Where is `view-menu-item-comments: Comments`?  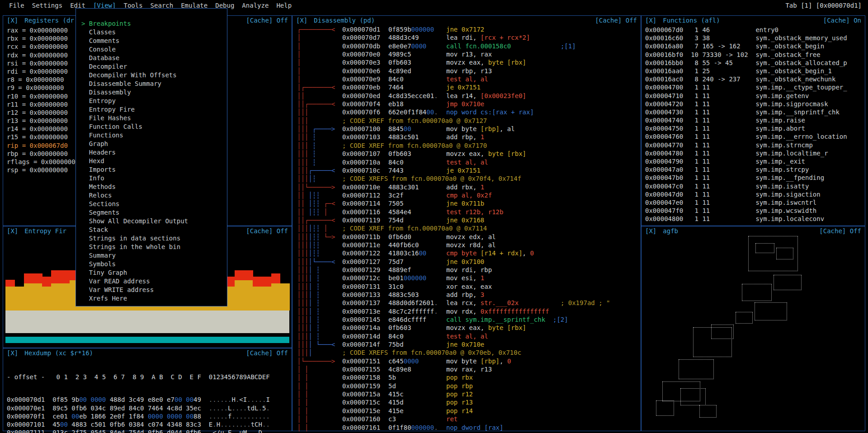
view-menu-item-comments: Comments is located at coordinates (154, 41).